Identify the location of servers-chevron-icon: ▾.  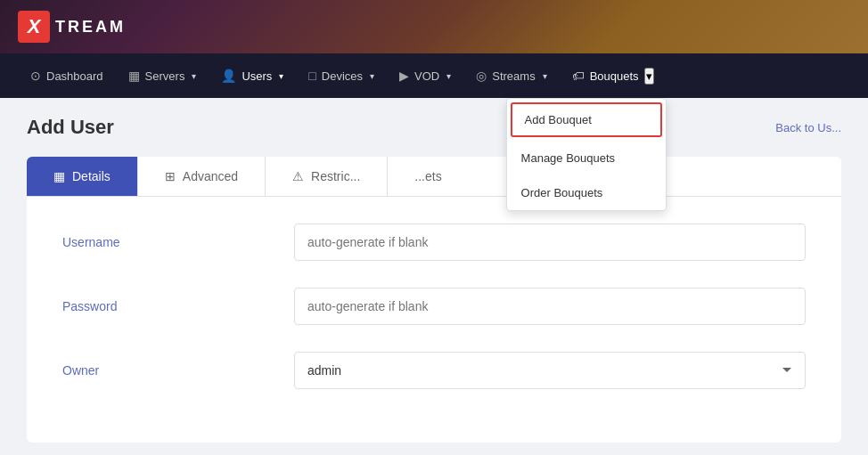
(194, 77).